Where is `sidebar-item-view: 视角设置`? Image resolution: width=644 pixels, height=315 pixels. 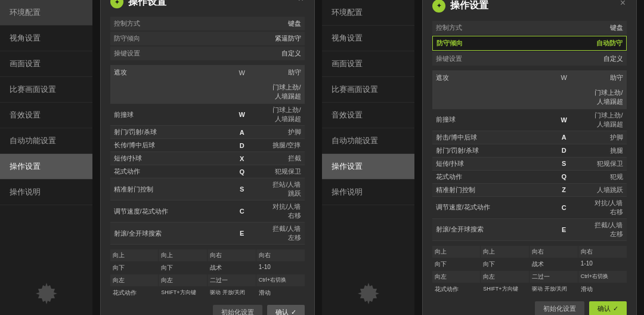
sidebar-item-view: 视角设置 is located at coordinates (47, 38).